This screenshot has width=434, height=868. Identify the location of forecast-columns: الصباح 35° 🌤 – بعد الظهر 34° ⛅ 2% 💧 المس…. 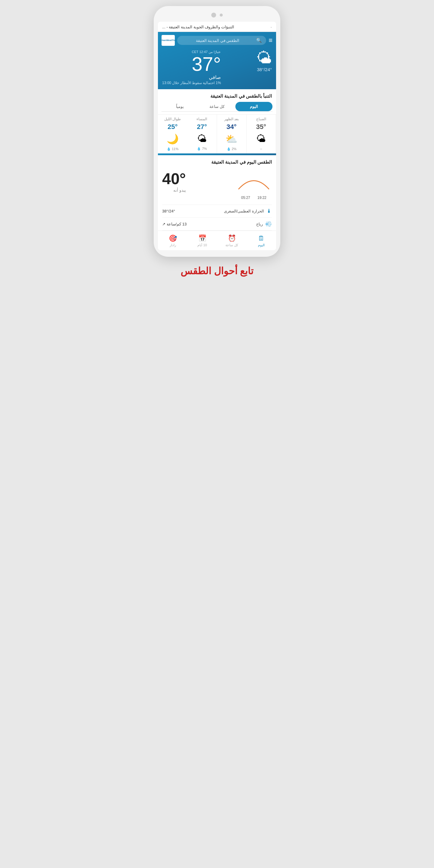
(217, 134).